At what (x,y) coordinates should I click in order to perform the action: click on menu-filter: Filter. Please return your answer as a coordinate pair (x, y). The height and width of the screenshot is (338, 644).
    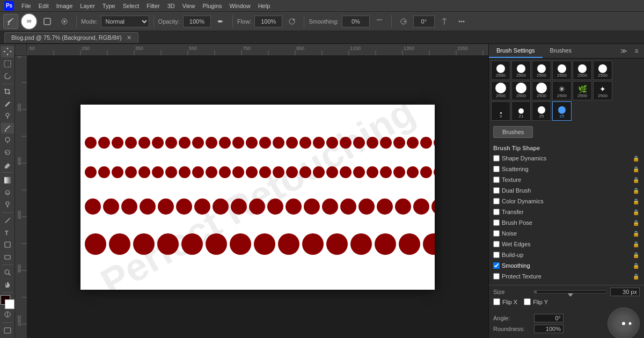
    Looking at the image, I should click on (153, 6).